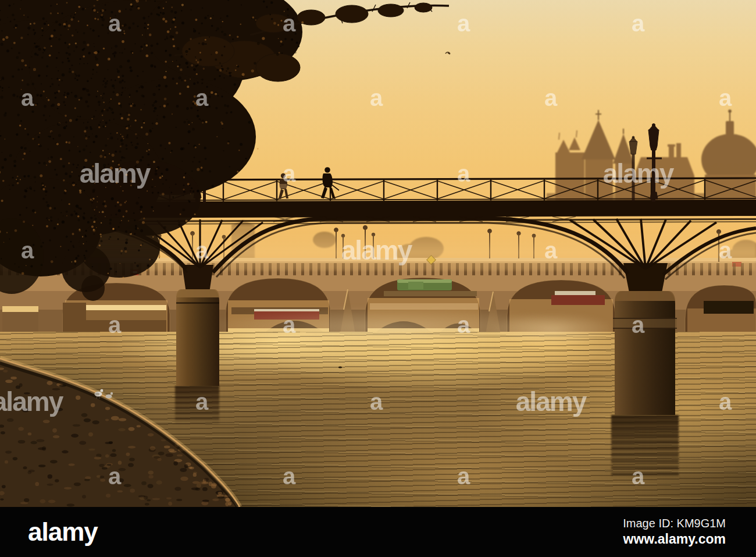 The width and height of the screenshot is (756, 557). I want to click on footer-info: Image ID: KM9G1M www.alamy.com, so click(675, 532).